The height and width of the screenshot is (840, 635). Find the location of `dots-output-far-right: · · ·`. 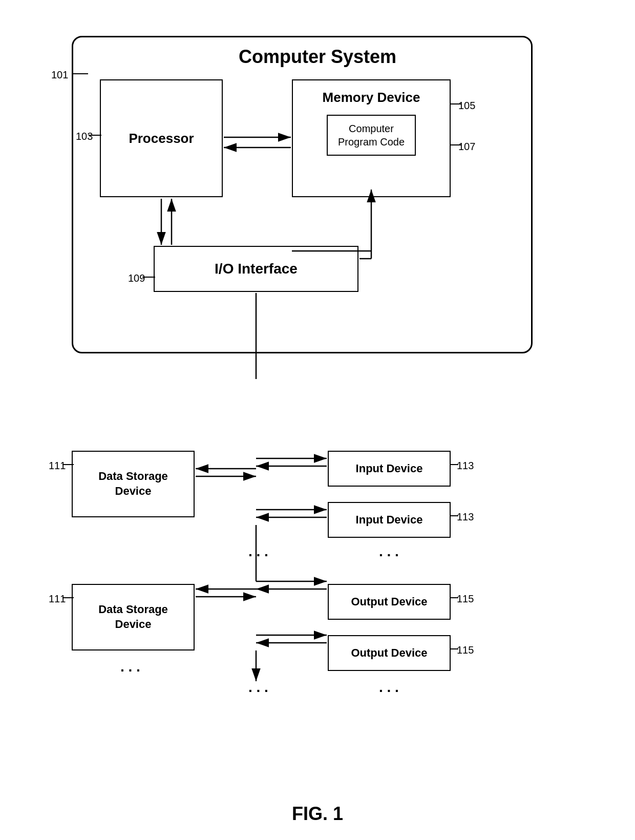

dots-output-far-right: · · · is located at coordinates (389, 691).